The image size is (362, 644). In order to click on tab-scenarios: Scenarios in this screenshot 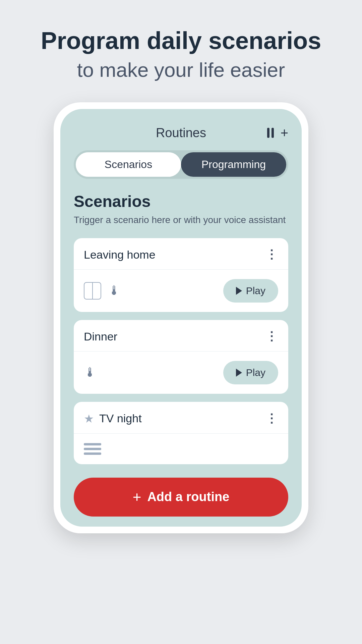, I will do `click(128, 164)`.